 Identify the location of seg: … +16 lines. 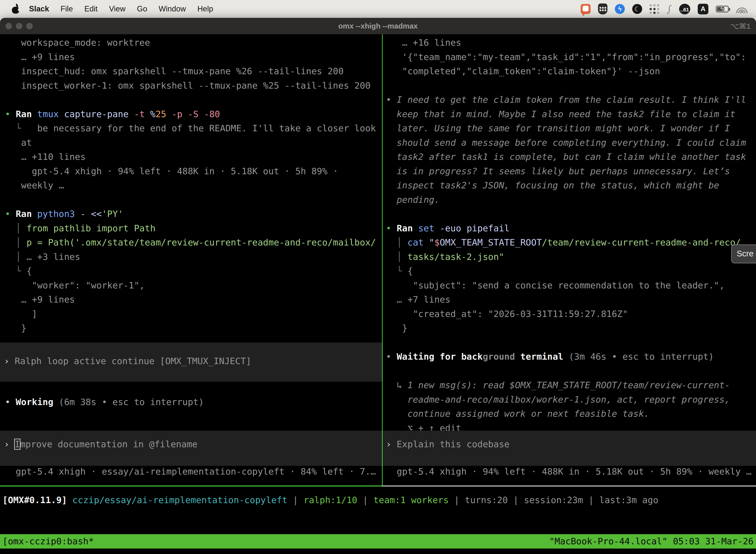
(424, 43).